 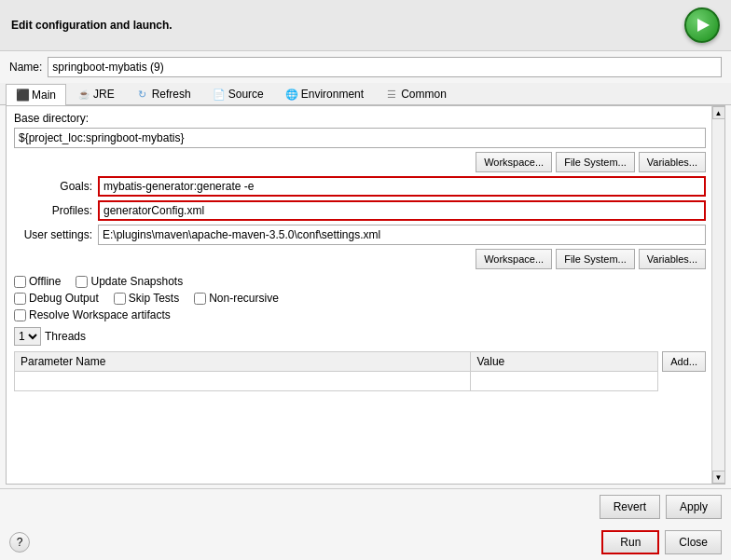 I want to click on file-system-btn-1: File System..., so click(x=595, y=162).